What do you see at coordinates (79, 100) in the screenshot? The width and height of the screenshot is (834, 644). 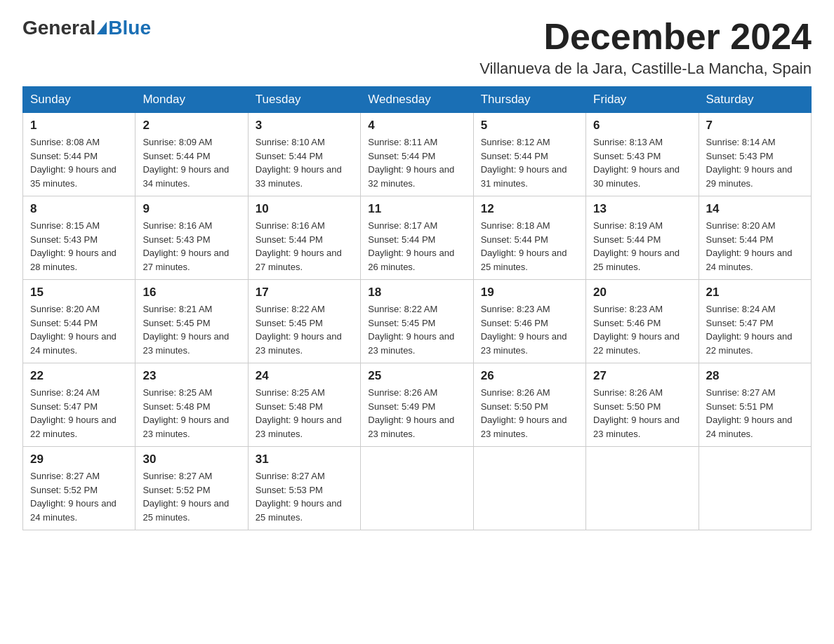 I see `header-sunday: Sunday` at bounding box center [79, 100].